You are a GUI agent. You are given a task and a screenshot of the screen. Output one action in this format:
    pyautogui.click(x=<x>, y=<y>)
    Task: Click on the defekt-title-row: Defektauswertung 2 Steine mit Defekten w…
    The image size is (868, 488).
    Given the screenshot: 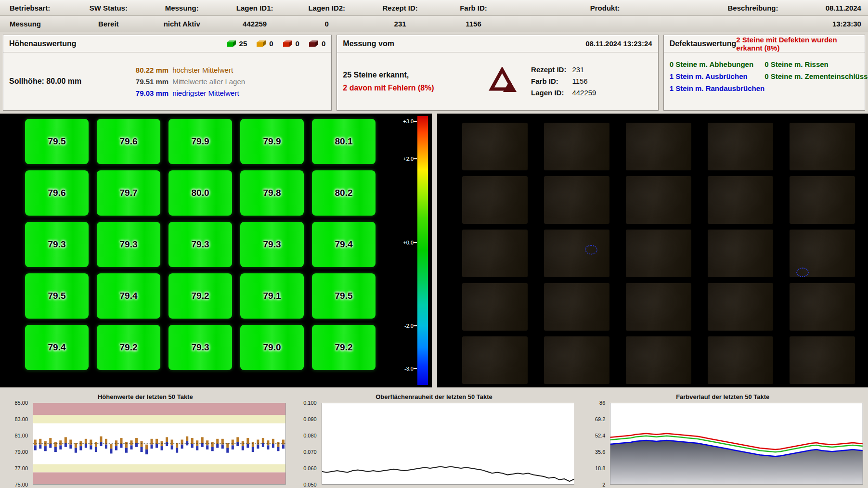 What is the action you would take?
    pyautogui.click(x=764, y=44)
    